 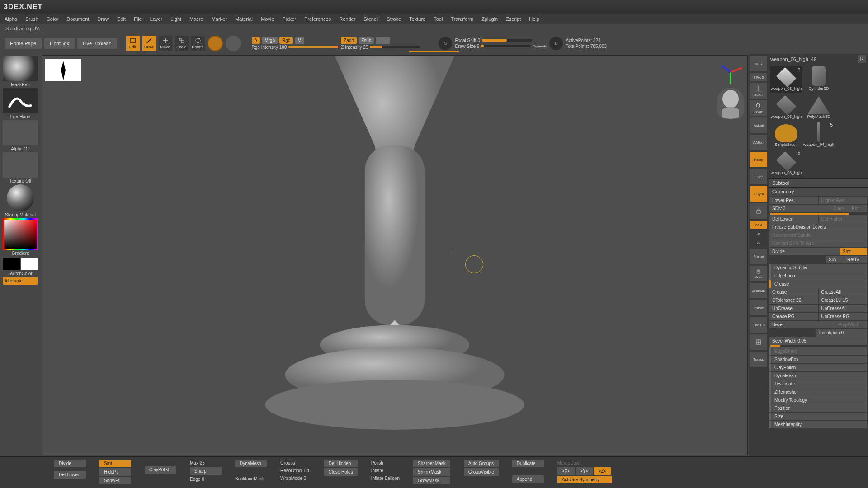 I want to click on aahalf-button: AAHalf, so click(x=759, y=142).